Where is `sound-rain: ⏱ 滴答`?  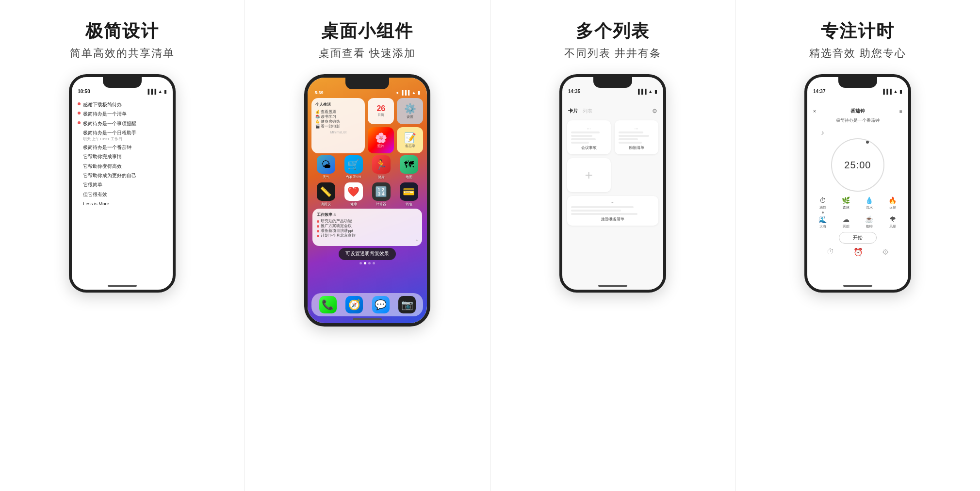
sound-rain: ⏱ 滴答 is located at coordinates (823, 205).